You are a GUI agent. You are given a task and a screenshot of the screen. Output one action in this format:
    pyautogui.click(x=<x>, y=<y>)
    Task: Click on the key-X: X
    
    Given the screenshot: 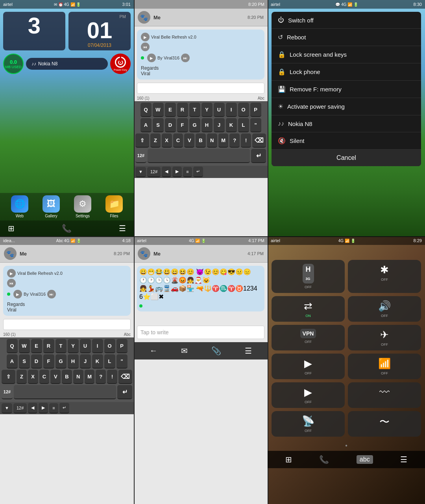 What is the action you would take?
    pyautogui.click(x=167, y=141)
    